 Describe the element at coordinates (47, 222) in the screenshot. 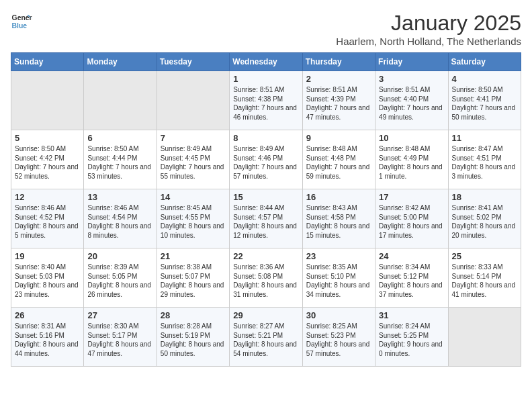

I see `day-info: Sunrise: 8:46 AM Sunset: 4:52 PM Dayligh…` at that location.